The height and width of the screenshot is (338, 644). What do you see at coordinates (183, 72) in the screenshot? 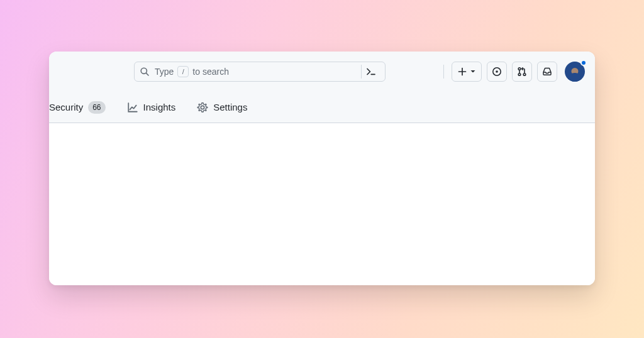
I see `slash-key-icon: /` at bounding box center [183, 72].